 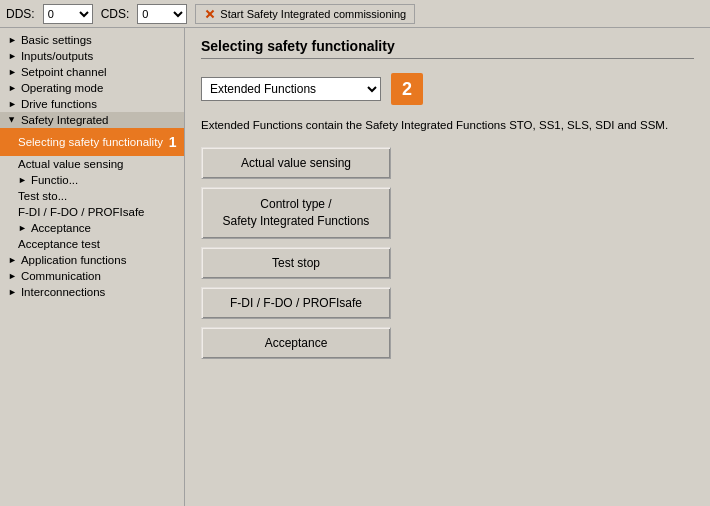 I want to click on sidebar-item-communication: ► Communication, so click(x=92, y=276).